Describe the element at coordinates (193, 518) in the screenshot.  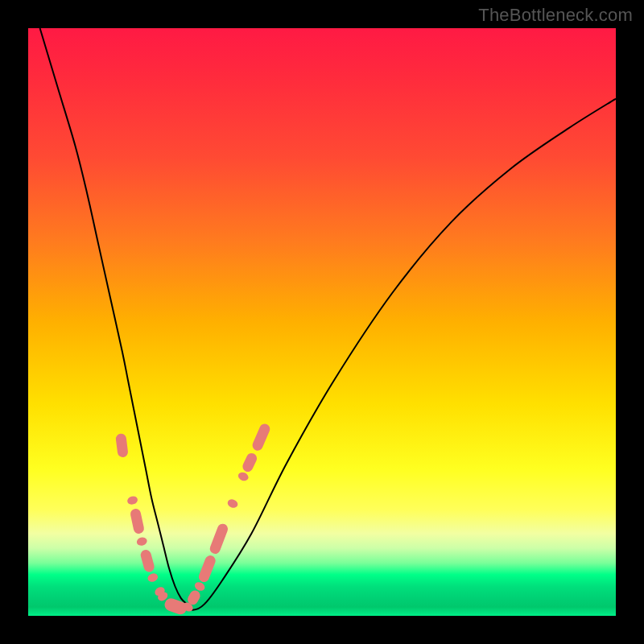
I see `coral-markers` at that location.